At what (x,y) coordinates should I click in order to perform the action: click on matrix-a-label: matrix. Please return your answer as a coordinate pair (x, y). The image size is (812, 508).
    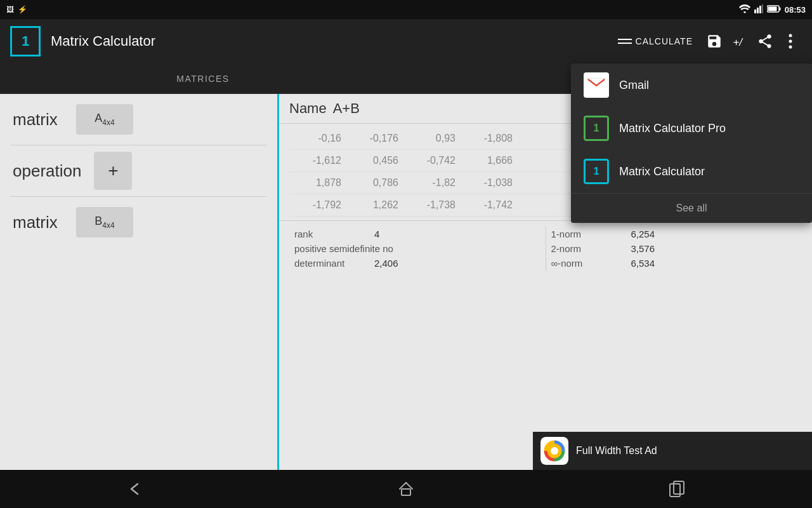
    Looking at the image, I should click on (38, 119).